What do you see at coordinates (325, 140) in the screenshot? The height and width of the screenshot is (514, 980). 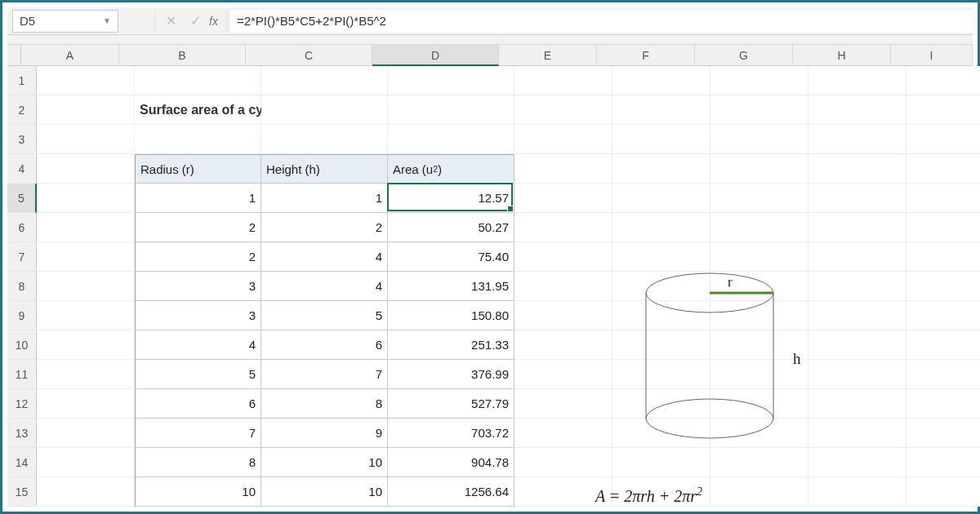 I see `cell-C3` at bounding box center [325, 140].